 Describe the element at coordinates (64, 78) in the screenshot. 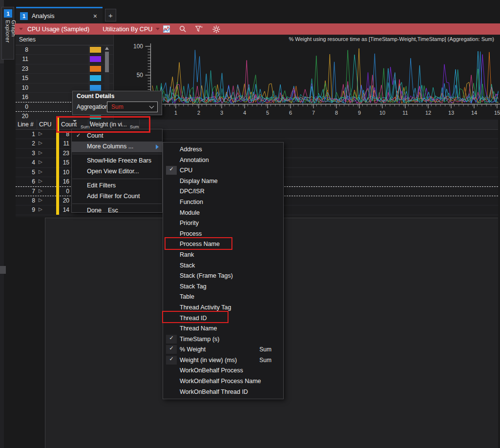

I see `series-row: 15` at that location.